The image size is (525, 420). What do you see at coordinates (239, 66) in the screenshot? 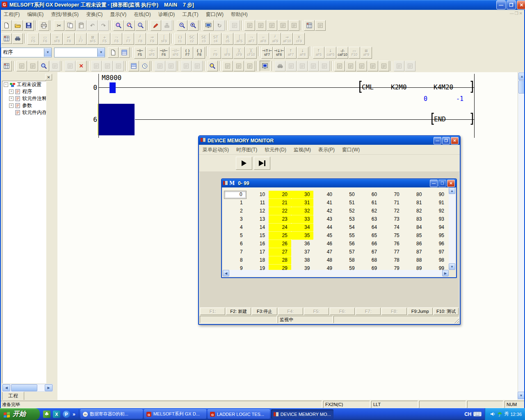
I see `sort-desc-button` at bounding box center [239, 66].